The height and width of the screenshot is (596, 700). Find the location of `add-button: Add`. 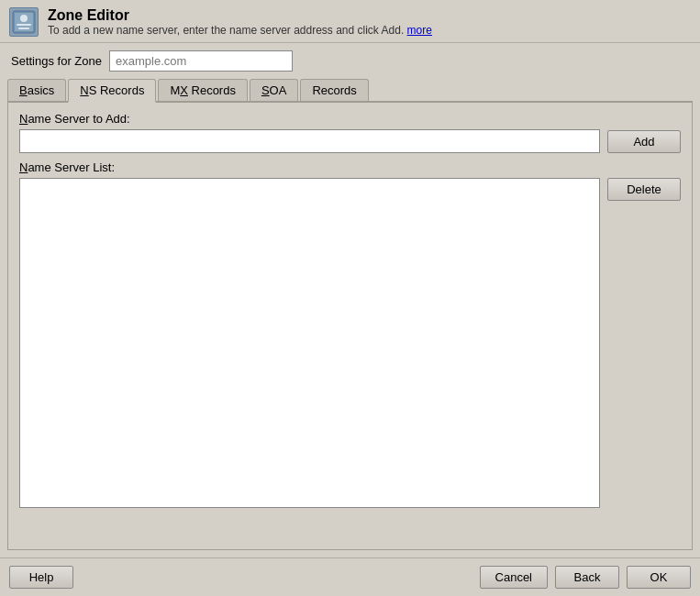

add-button: Add is located at coordinates (644, 141).